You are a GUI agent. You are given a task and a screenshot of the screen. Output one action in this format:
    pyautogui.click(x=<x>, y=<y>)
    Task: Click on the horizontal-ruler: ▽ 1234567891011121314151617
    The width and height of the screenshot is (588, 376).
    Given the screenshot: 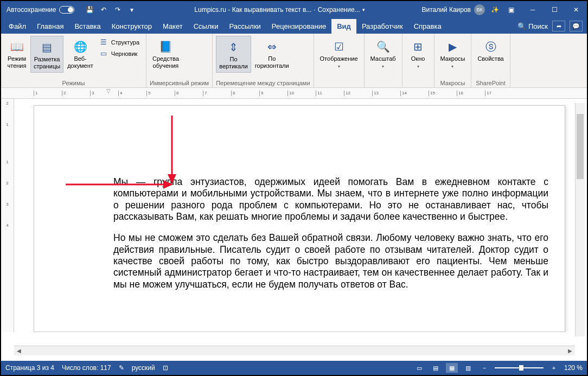 What is the action you would take?
    pyautogui.click(x=294, y=93)
    